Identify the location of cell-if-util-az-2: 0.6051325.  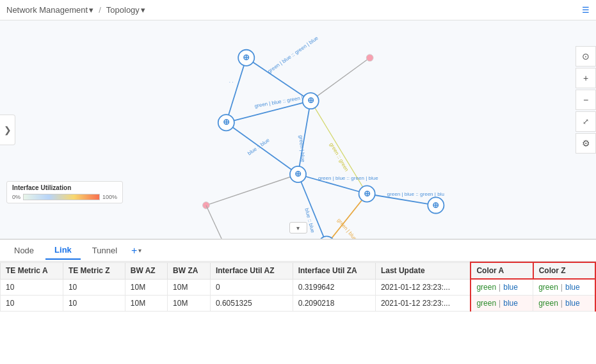
(251, 303).